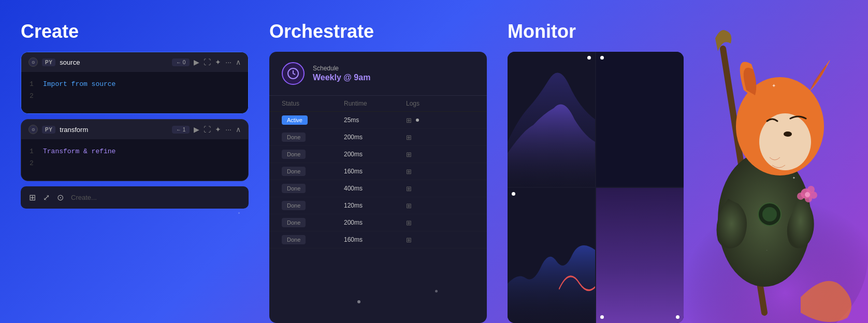 The image size is (868, 323). I want to click on table-header: Status Runtime Logs, so click(378, 104).